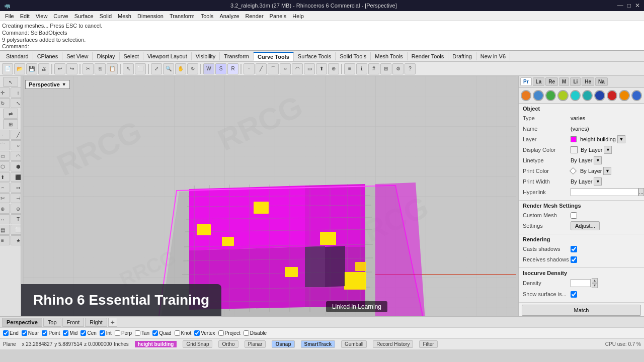  Describe the element at coordinates (48, 56) in the screenshot. I see `toolbar-tab-cplanes: CPlanes` at that location.